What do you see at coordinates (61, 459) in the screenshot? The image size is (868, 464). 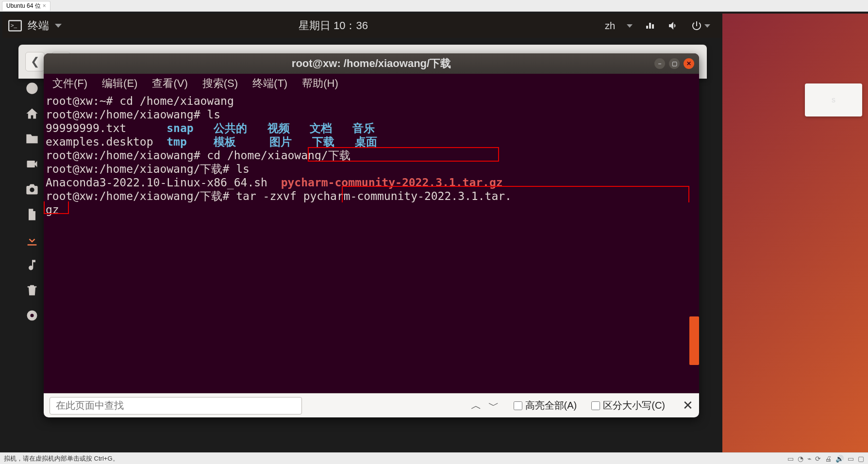 I see `host-status-text: 拟机，请在虚拟机内部单击或按 Ctrl+G。` at bounding box center [61, 459].